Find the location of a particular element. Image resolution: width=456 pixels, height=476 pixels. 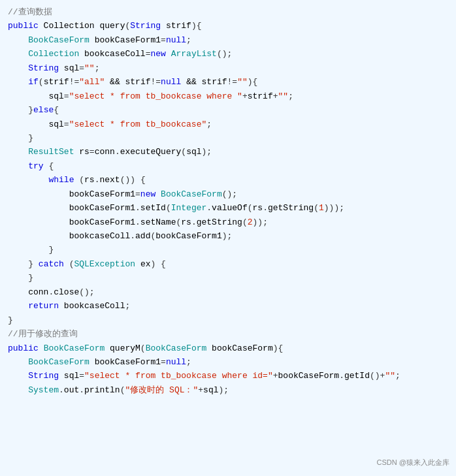

line-15: bookCaseForm1.setId(Integer.valueOf(rs.g… is located at coordinates (228, 208).